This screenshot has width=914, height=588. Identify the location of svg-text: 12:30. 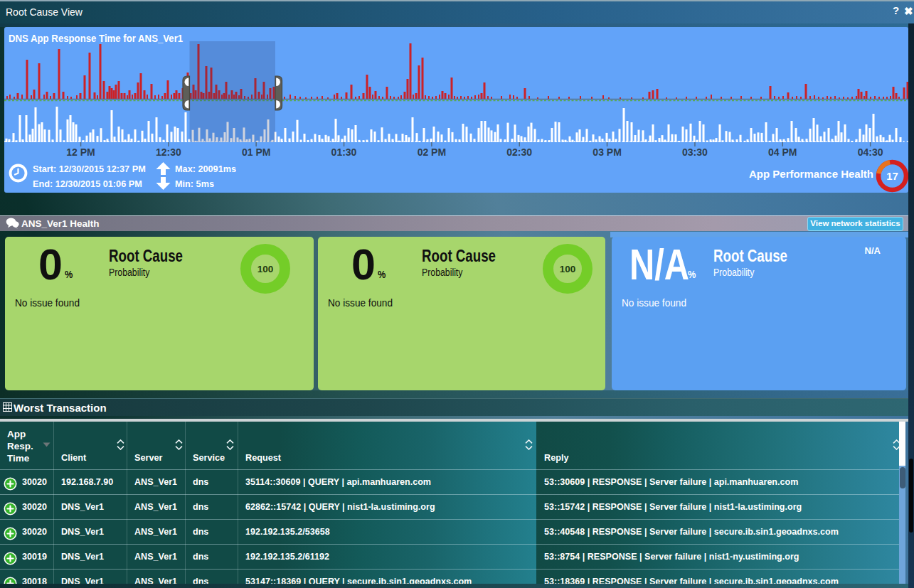
(169, 152).